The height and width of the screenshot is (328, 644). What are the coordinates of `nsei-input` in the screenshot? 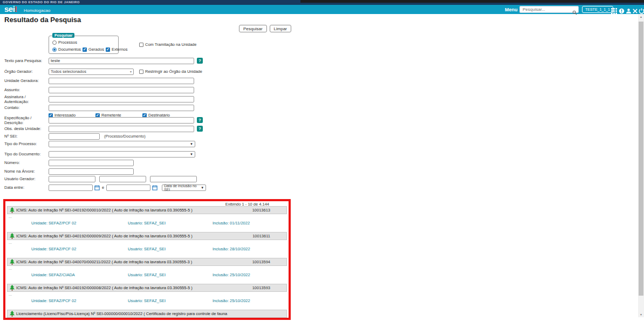 It's located at (74, 136).